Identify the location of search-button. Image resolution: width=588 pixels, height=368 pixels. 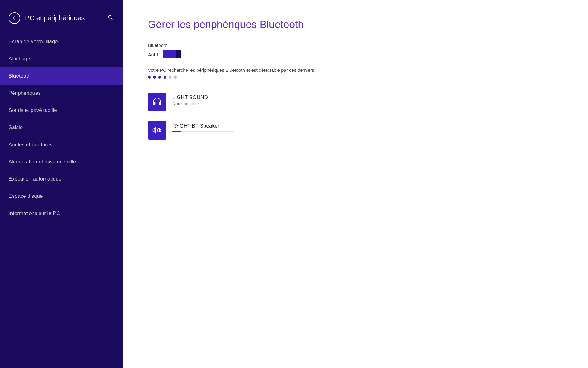
(111, 18).